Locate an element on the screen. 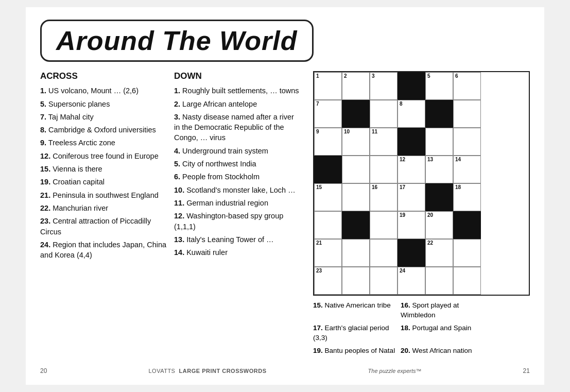  white-cell: 2 is located at coordinates (356, 86).